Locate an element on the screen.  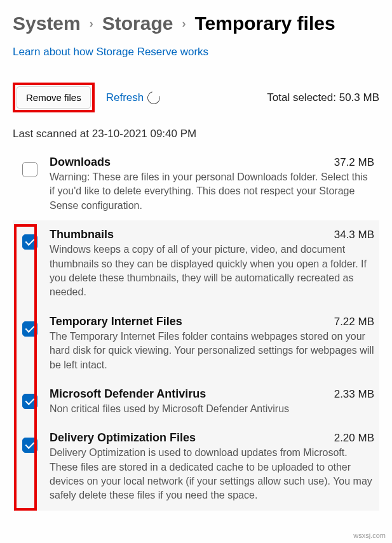
item-description: Windows keeps a copy of all of your pict… is located at coordinates (212, 271).